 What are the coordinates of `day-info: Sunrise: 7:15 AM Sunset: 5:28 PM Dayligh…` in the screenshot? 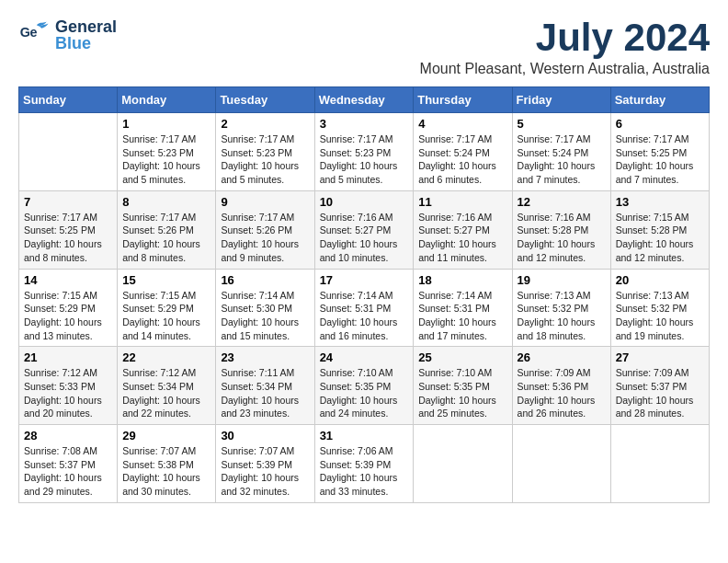 It's located at (660, 237).